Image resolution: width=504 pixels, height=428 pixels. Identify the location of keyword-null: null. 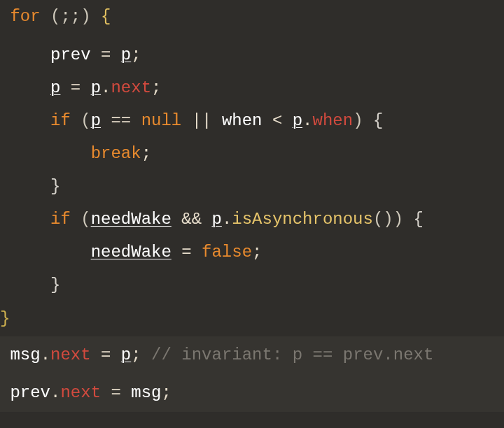
(162, 120).